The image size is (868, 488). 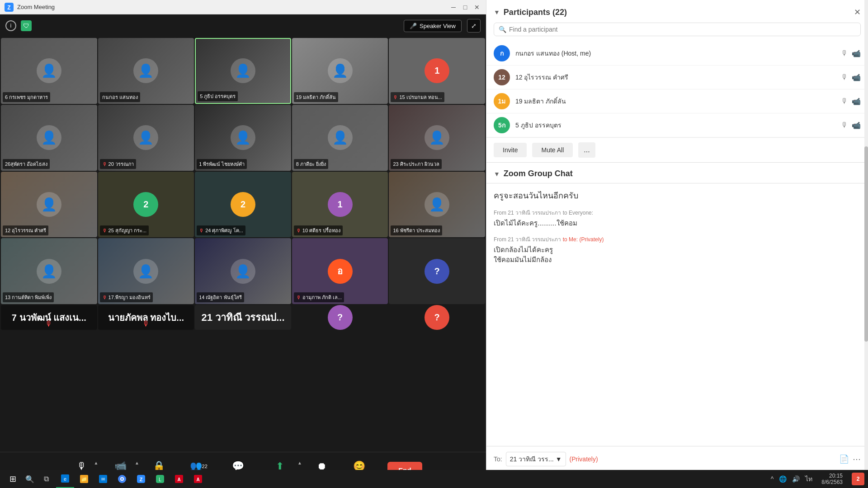 I want to click on video-cell: 👤 16 พัชรีดา ประสมทอง, so click(x=437, y=205).